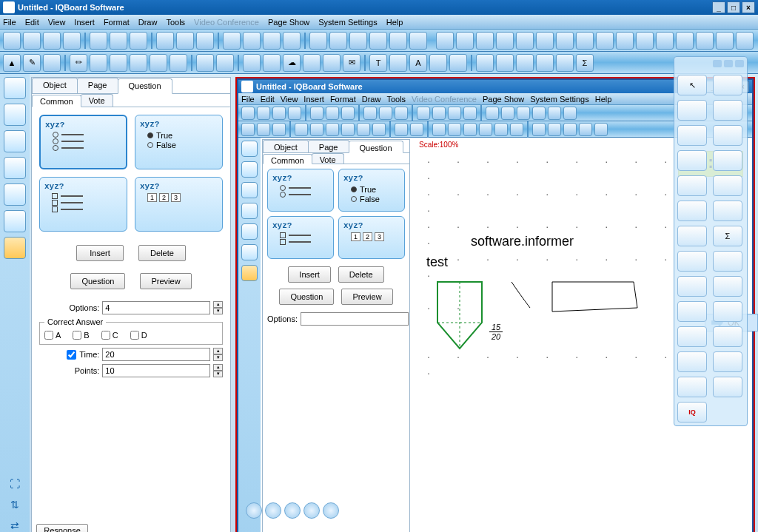  Describe the element at coordinates (165, 41) in the screenshot. I see `cut-icon` at that location.